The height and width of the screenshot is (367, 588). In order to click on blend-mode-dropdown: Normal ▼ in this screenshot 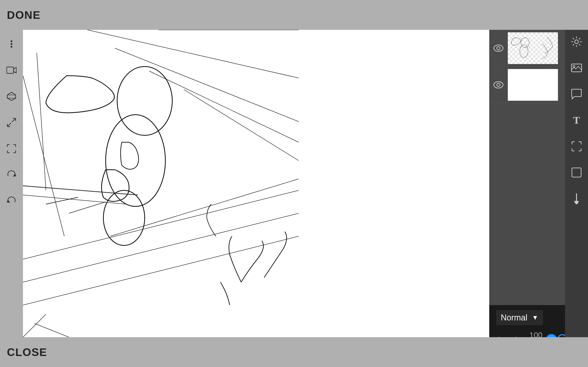, I will do `click(519, 318)`.